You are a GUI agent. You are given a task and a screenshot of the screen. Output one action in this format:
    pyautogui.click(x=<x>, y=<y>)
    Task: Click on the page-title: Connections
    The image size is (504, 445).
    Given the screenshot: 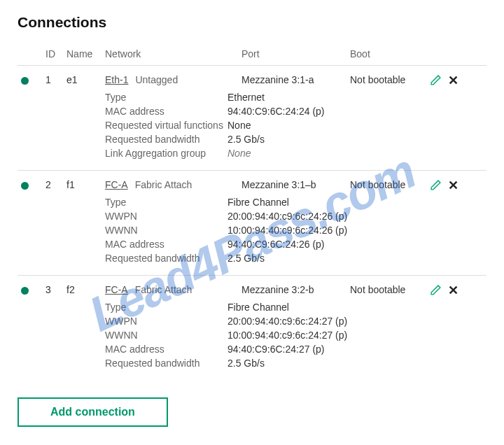 What is the action you would take?
    pyautogui.click(x=252, y=22)
    